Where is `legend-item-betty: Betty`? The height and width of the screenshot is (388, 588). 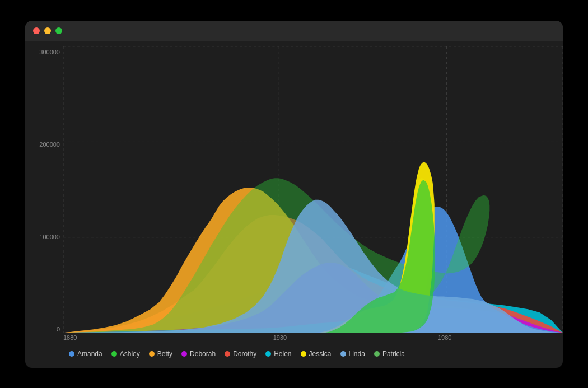
legend-item-betty: Betty is located at coordinates (161, 354).